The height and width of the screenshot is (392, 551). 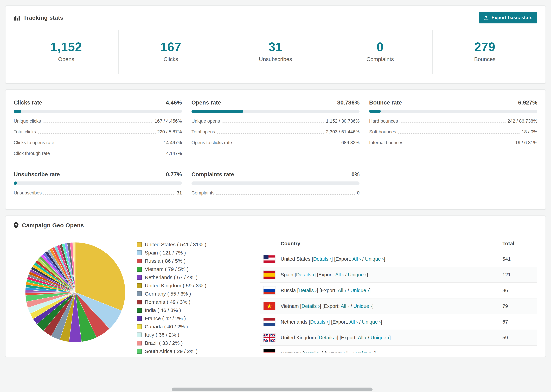 I want to click on geo-total: 67, so click(x=518, y=322).